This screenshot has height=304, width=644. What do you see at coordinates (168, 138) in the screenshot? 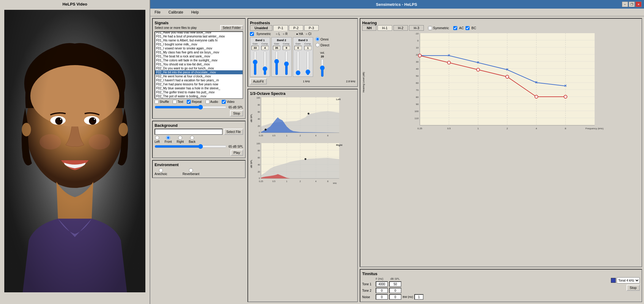
I see `bg-front-radio` at bounding box center [168, 138].